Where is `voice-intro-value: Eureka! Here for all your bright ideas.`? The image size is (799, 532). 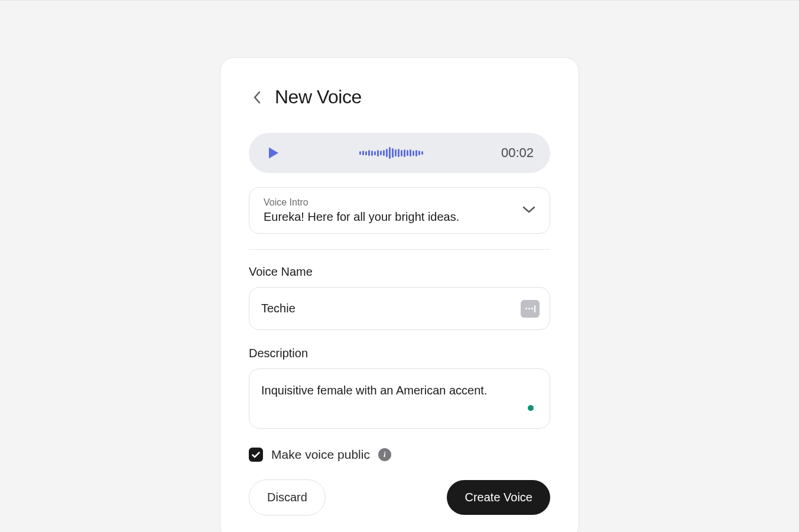 voice-intro-value: Eureka! Here for all your bright ideas. is located at coordinates (362, 217).